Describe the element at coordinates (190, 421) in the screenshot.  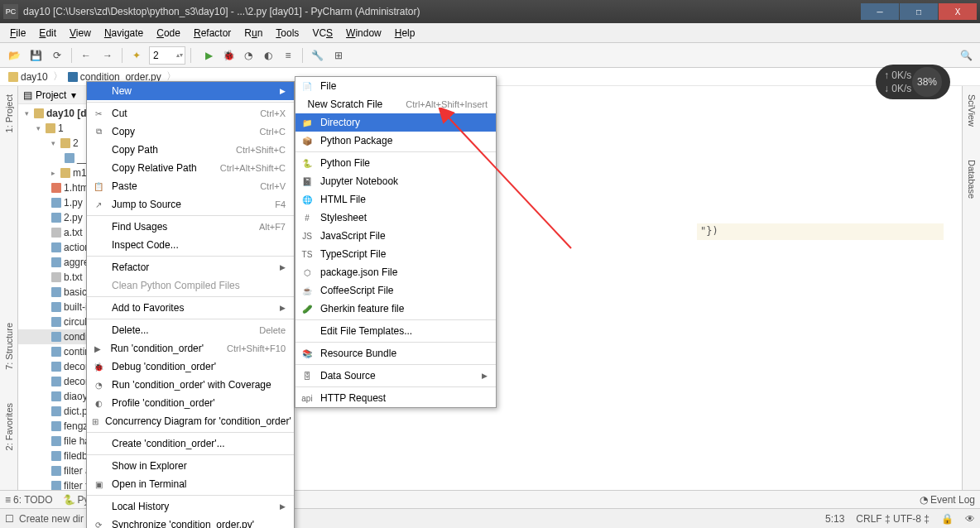
I see `menu-item-concurrency-diagram-for-condition-order-: ⊞Concurrency Diagram for 'condition_orde…` at that location.